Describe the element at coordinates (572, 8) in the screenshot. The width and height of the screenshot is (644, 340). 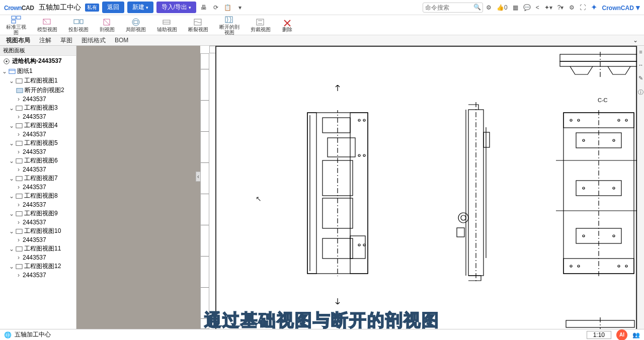
I see `gear-icon: ⚙` at that location.